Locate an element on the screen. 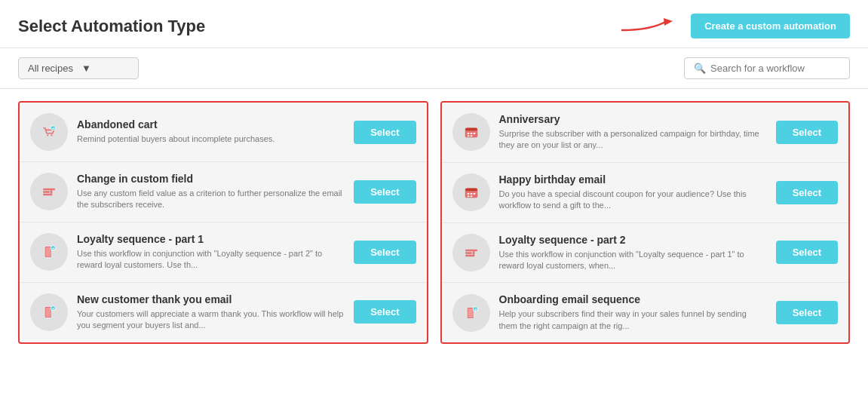 The image size is (868, 411). recipe-info: New customer thank you emailYour custome… is located at coordinates (211, 312).